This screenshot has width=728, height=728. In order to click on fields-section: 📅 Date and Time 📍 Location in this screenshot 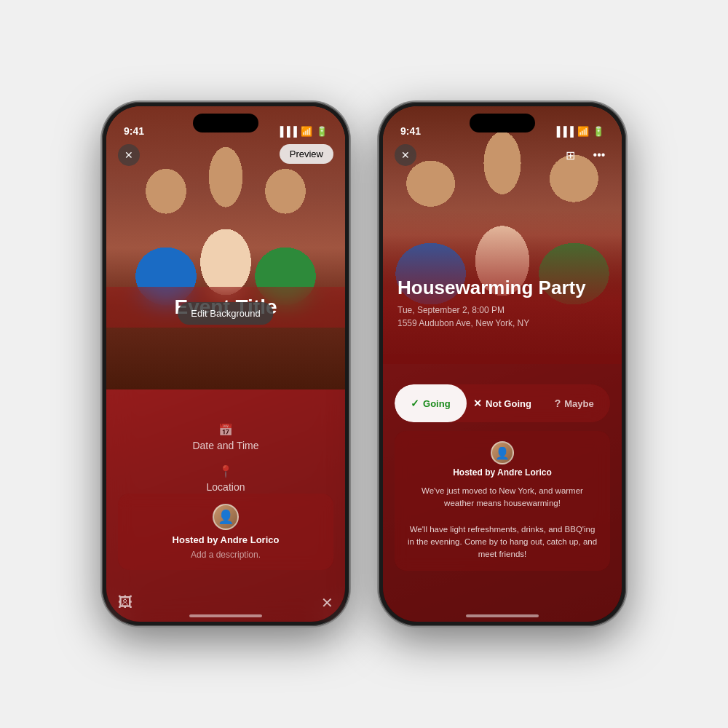, I will do `click(226, 458)`.